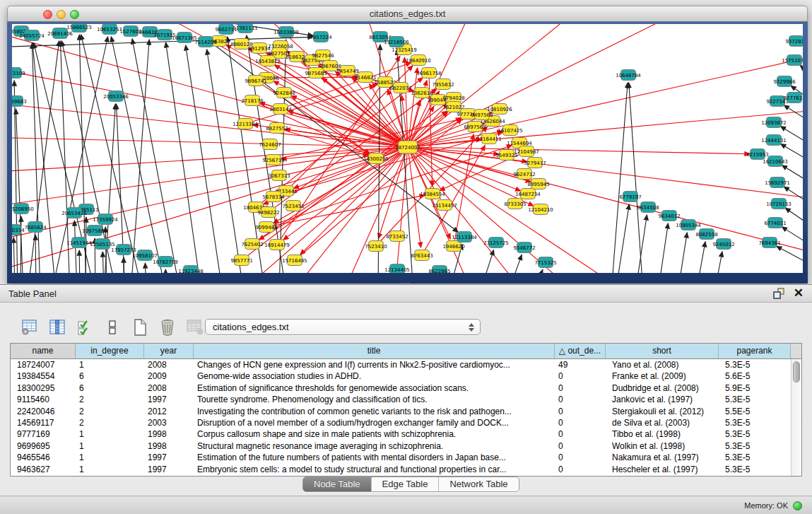 The width and height of the screenshot is (812, 514). What do you see at coordinates (489, 139) in the screenshot?
I see `graph-node-label: 23164411` at bounding box center [489, 139].